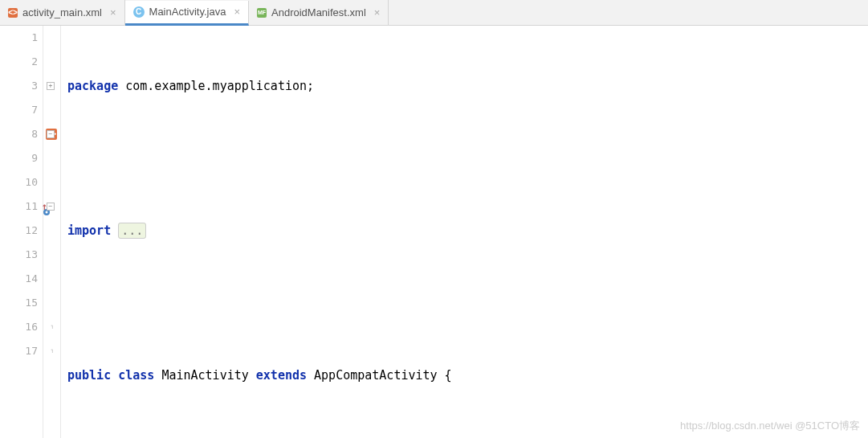 This screenshot has width=868, height=438. Describe the element at coordinates (13, 13) in the screenshot. I see `xml-file-icon: <>` at that location.